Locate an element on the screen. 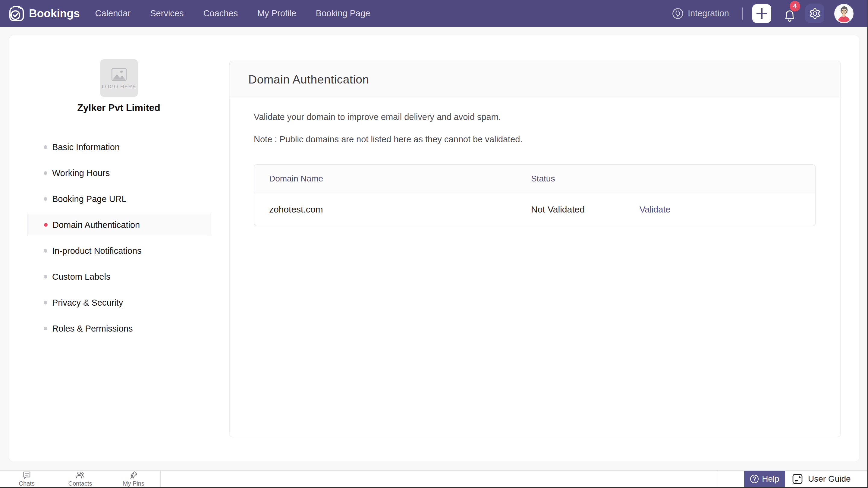 This screenshot has height=488, width=868. table-header-row: Domain Name Status is located at coordinates (535, 179).